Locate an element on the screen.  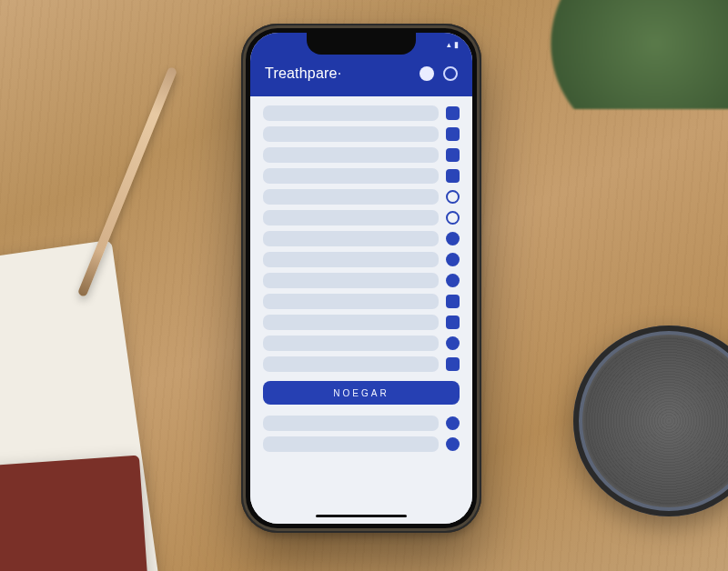
prop-plant is located at coordinates (637, 55).